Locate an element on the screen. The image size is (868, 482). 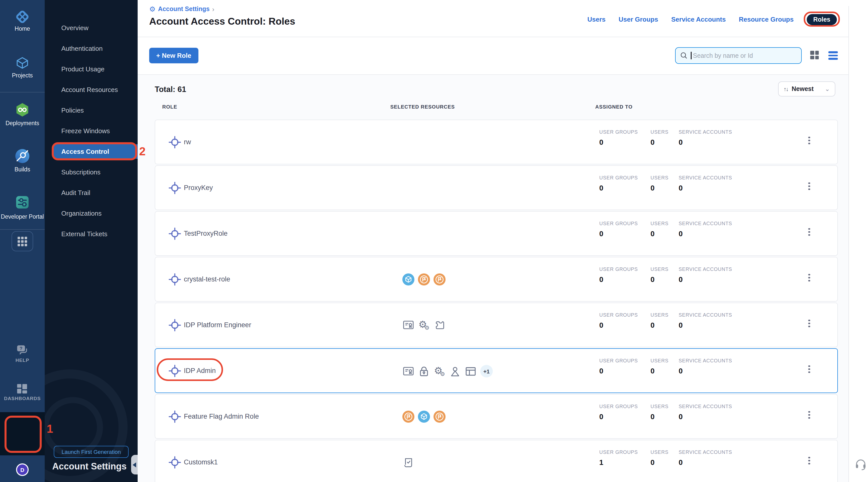
rail-item-builds: Builds is located at coordinates (22, 169).